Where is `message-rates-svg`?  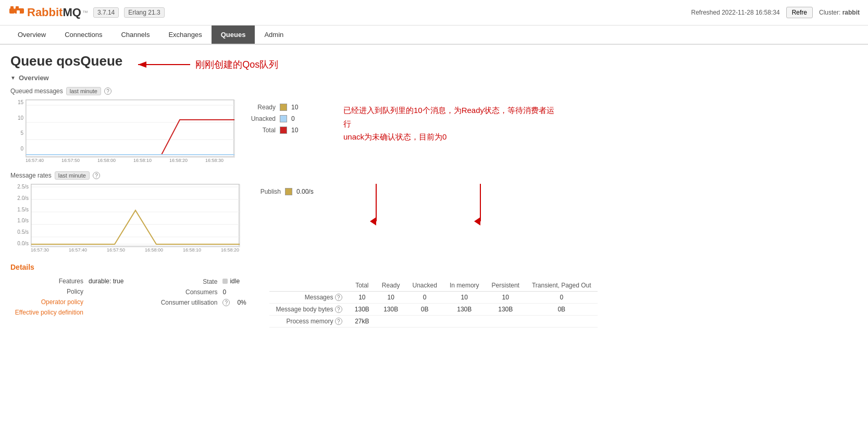 message-rates-svg is located at coordinates (135, 216).